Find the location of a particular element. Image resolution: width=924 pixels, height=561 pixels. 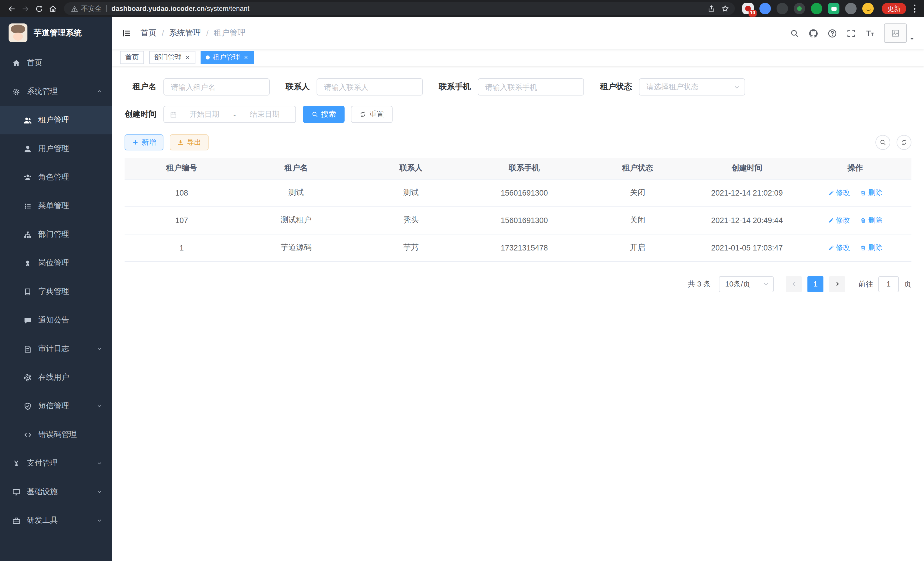

search-button: 搜索 is located at coordinates (324, 114).